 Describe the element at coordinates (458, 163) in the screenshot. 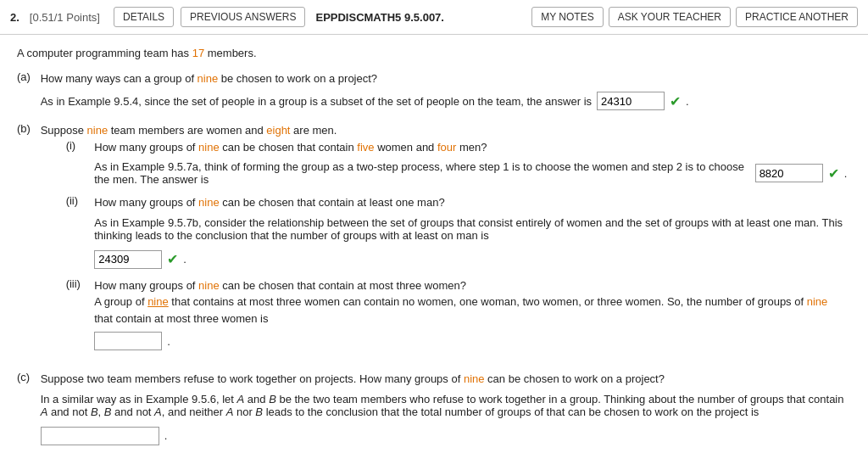

I see `sub-part-i: (i) How many groups of nine can be chose…` at that location.